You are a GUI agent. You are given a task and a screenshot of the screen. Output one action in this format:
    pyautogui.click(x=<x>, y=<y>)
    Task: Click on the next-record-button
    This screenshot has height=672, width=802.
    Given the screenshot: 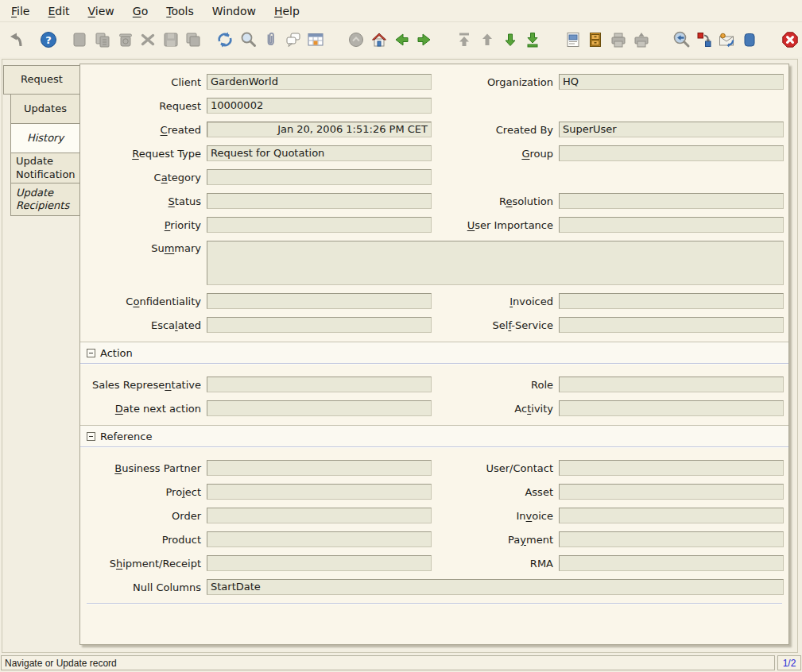 What is the action you would take?
    pyautogui.click(x=510, y=40)
    